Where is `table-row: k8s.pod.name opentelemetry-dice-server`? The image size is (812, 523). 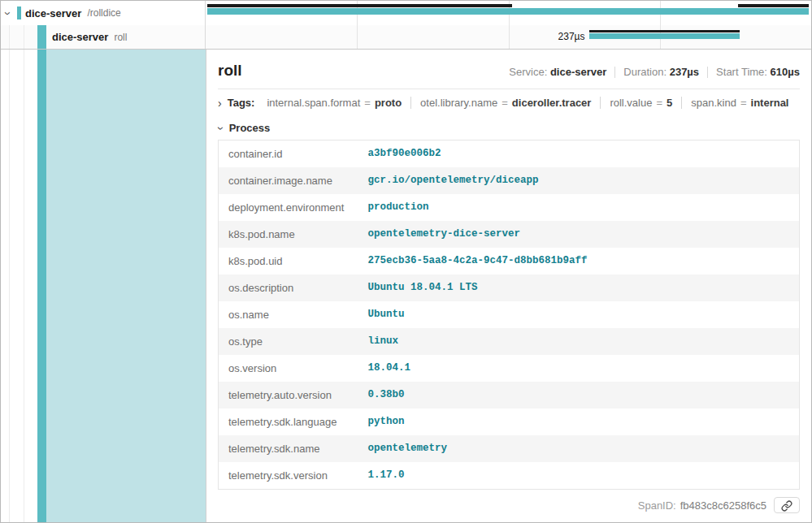 table-row: k8s.pod.name opentelemetry-dice-server is located at coordinates (509, 234).